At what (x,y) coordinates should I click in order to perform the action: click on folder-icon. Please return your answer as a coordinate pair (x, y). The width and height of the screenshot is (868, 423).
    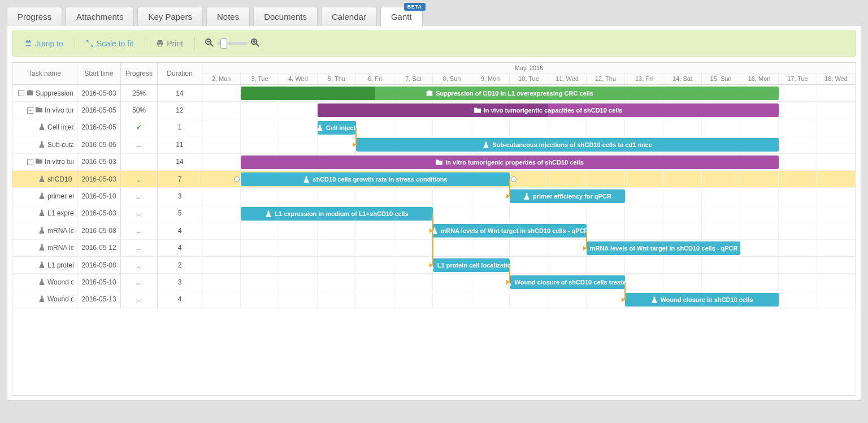
    Looking at the image, I should click on (39, 162).